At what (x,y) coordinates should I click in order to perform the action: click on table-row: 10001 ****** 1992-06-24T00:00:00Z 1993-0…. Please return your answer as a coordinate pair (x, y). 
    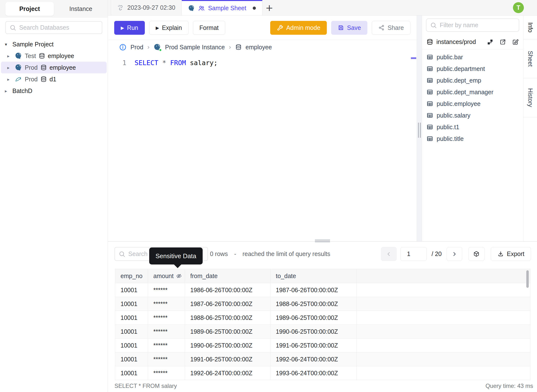
    Looking at the image, I should click on (323, 373).